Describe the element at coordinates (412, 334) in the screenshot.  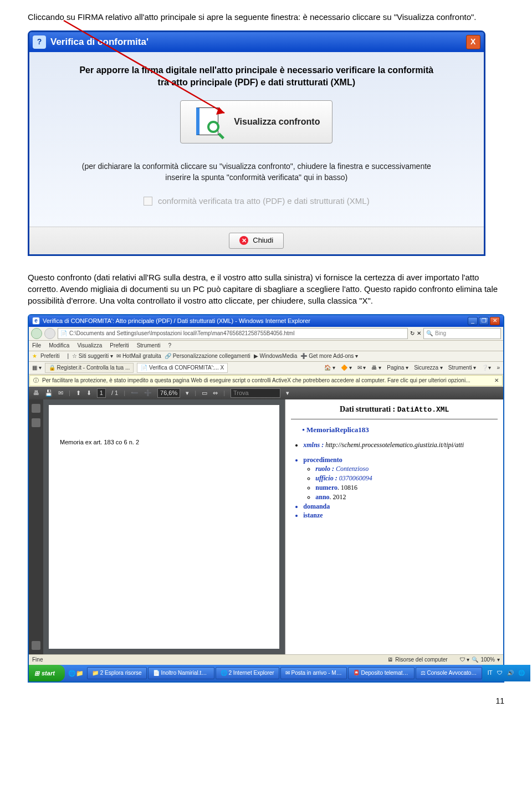
I see `refresh-button: ↻` at that location.